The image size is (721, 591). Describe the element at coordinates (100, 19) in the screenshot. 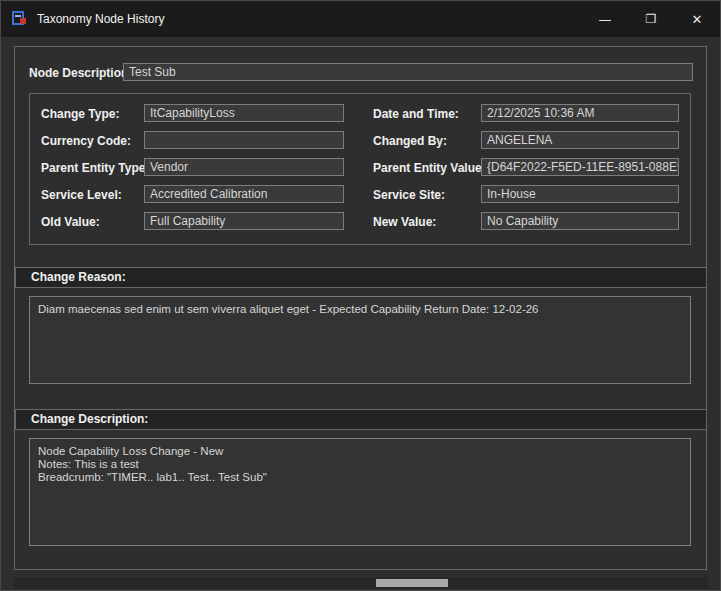

I see `window-title: Taxonomy Node History` at that location.